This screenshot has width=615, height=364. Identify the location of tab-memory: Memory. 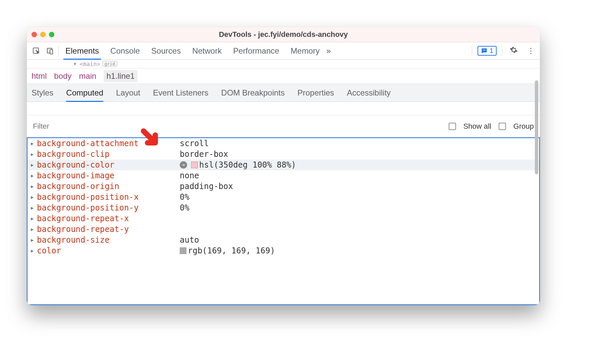
(305, 51).